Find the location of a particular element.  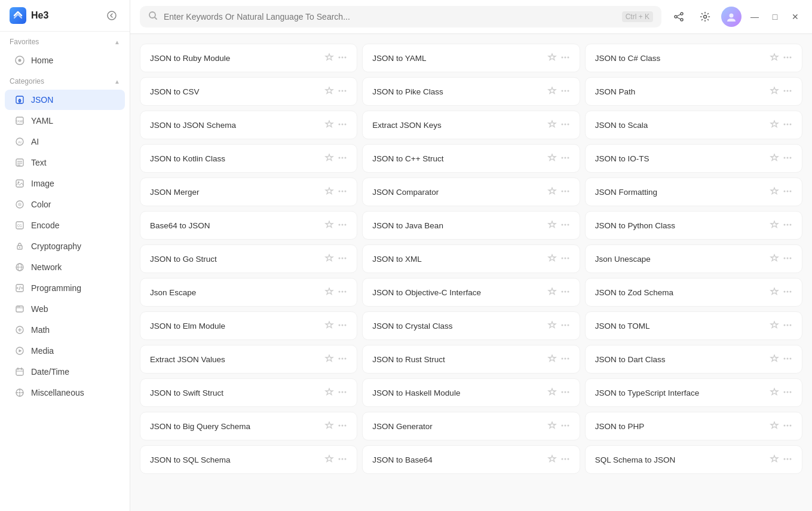

tool-card: Base64 to JSON is located at coordinates (249, 225).